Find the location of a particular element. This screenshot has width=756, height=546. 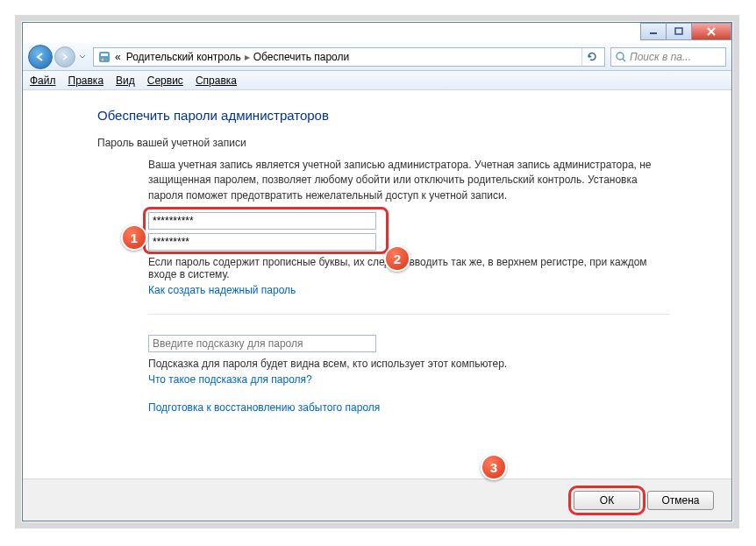

nav-back-button is located at coordinates (40, 57).